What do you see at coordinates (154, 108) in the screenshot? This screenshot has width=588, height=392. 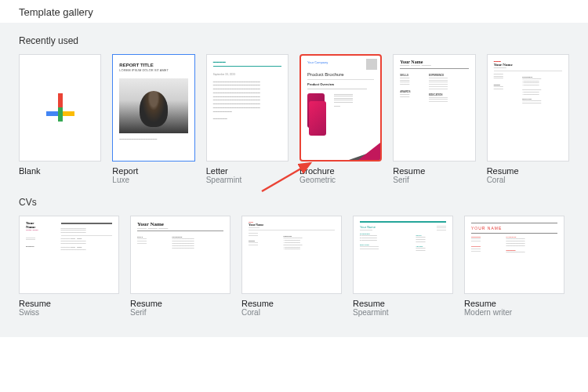 I see `thumb-report: REPORT TITLE LOREM IPSUM DOLOR SIT AMET …` at bounding box center [154, 108].